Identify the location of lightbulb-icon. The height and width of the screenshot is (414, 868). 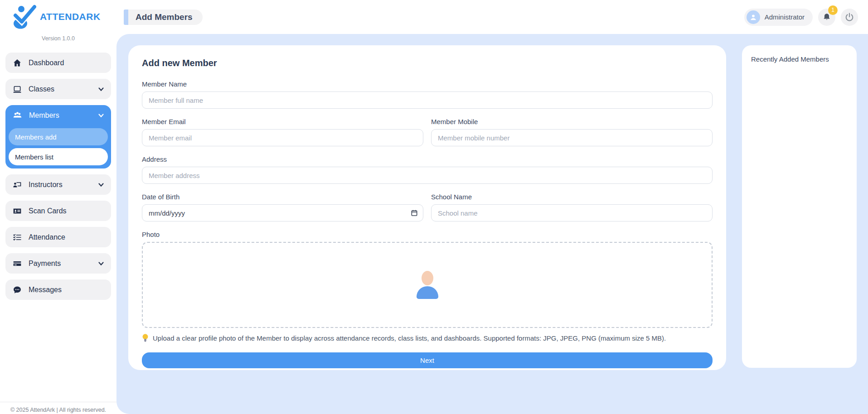
(145, 338).